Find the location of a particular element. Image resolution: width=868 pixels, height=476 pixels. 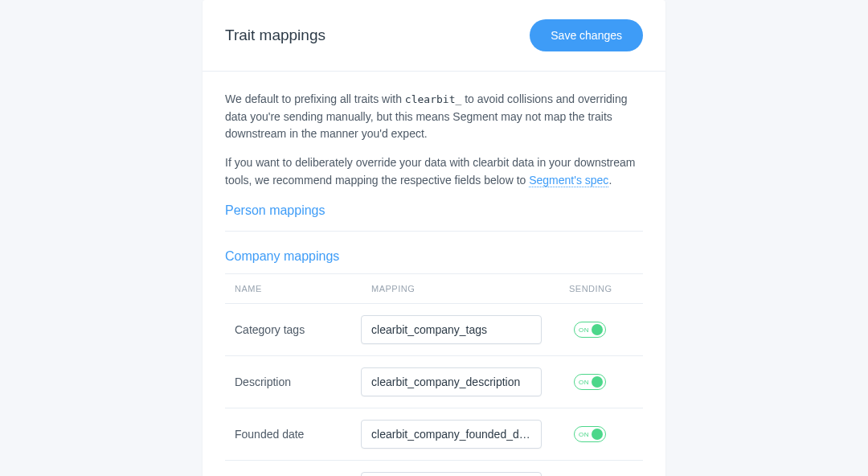

description-paragraph-1: We default to prefixing all traits with … is located at coordinates (434, 117).